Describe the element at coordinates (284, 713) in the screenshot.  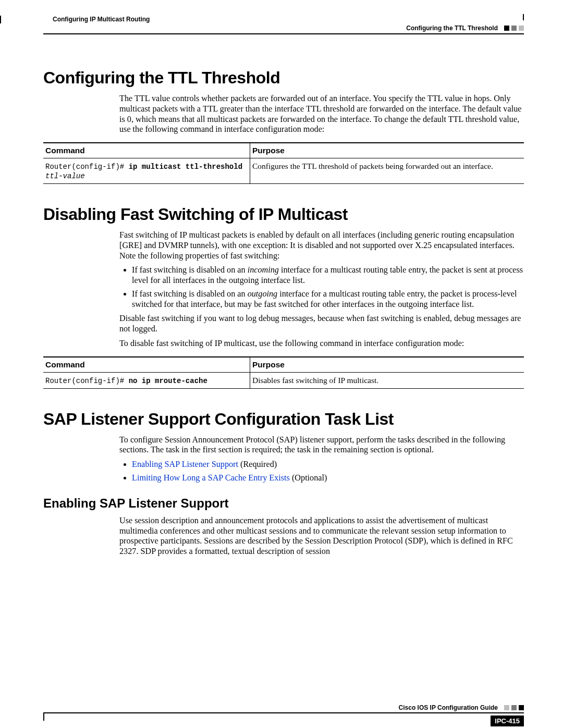
I see `page-footer: Cisco IOS IP Configuration Guide IPC-415` at that location.